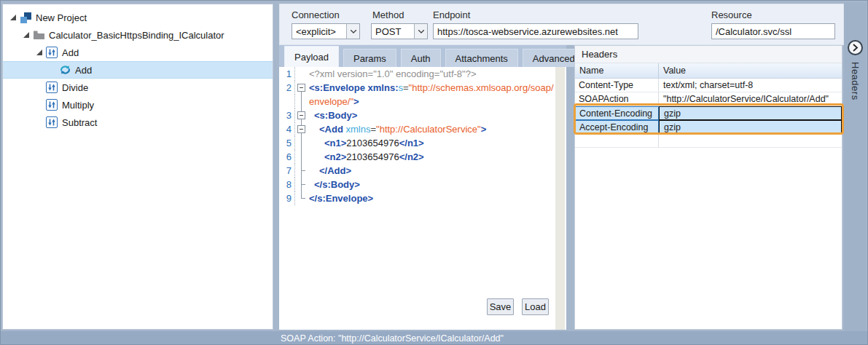 The height and width of the screenshot is (345, 868). Describe the element at coordinates (617, 141) in the screenshot. I see `header-name-cell` at that location.